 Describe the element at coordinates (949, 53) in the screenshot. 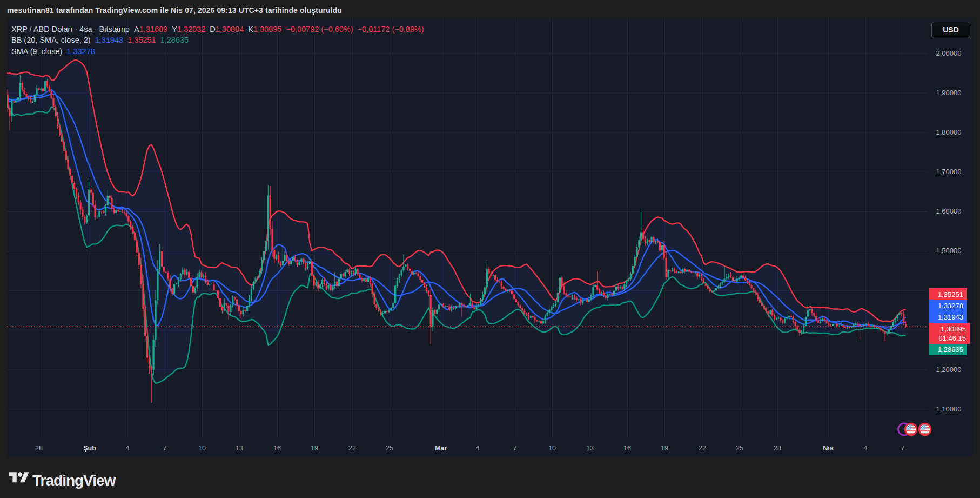

I see `svg-text: 2,00000` at that location.